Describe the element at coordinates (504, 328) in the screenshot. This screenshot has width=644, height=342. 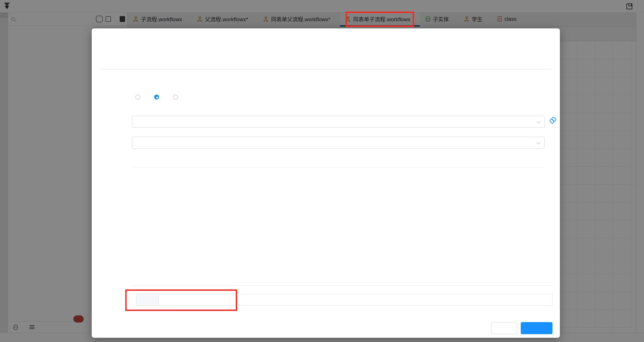
I see `cancel-button` at that location.